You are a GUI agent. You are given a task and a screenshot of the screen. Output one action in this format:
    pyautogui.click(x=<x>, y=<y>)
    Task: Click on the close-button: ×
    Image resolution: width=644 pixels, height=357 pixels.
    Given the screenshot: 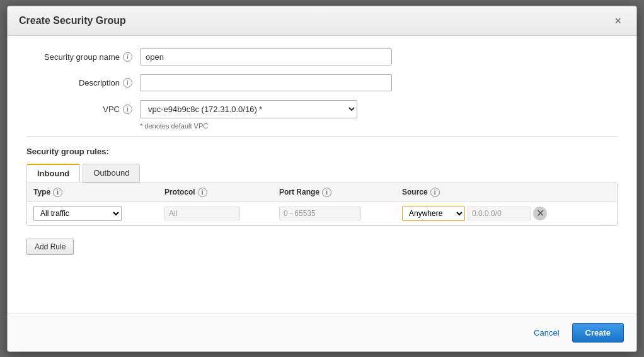 What is the action you would take?
    pyautogui.click(x=618, y=21)
    